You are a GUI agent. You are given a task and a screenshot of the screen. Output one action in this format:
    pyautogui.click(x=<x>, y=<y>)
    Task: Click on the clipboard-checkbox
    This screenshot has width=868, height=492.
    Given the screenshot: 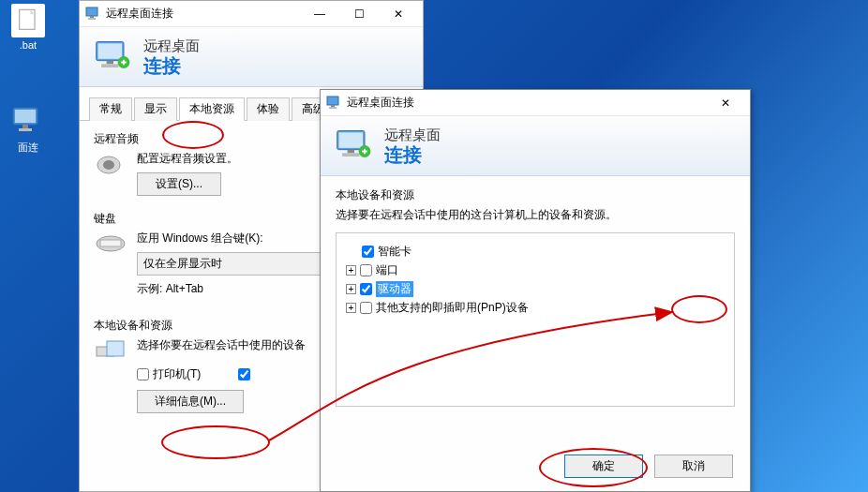 What is the action you would take?
    pyautogui.click(x=244, y=375)
    